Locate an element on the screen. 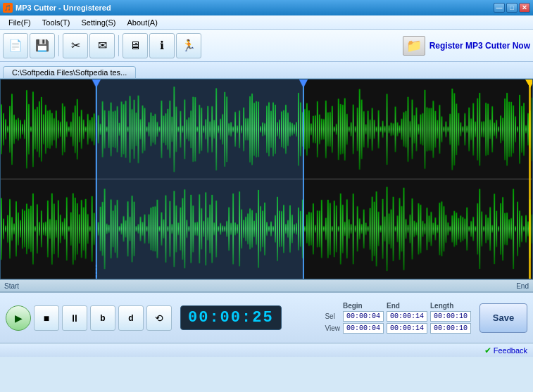 The width and height of the screenshot is (533, 392). feedback-icon: ✔ is located at coordinates (488, 350).